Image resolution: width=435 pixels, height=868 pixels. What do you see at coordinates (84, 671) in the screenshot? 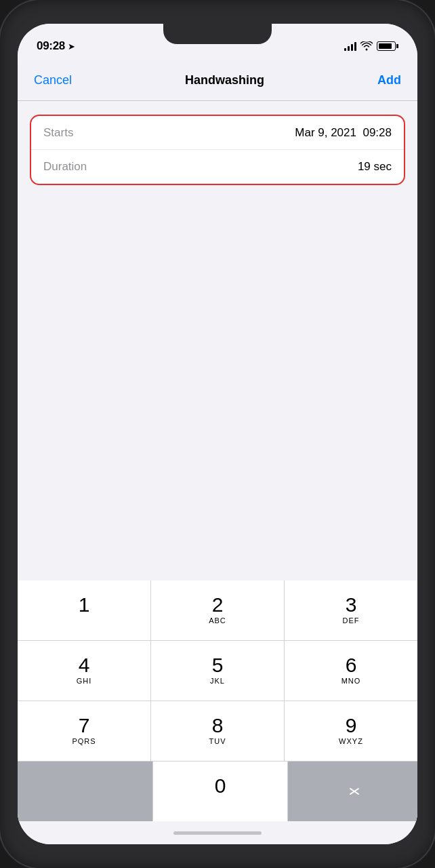
I see `key-4: 4 GHI` at bounding box center [84, 671].